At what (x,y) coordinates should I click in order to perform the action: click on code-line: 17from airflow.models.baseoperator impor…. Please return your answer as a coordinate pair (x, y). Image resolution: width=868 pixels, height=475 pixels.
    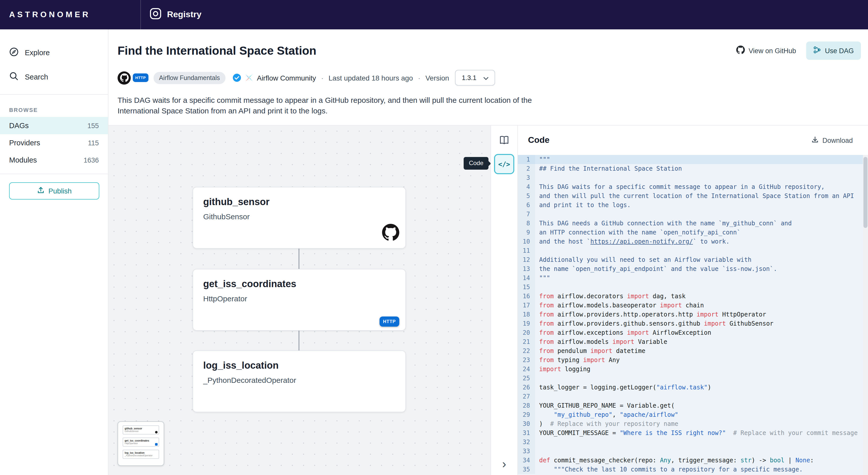
    Looking at the image, I should click on (693, 306).